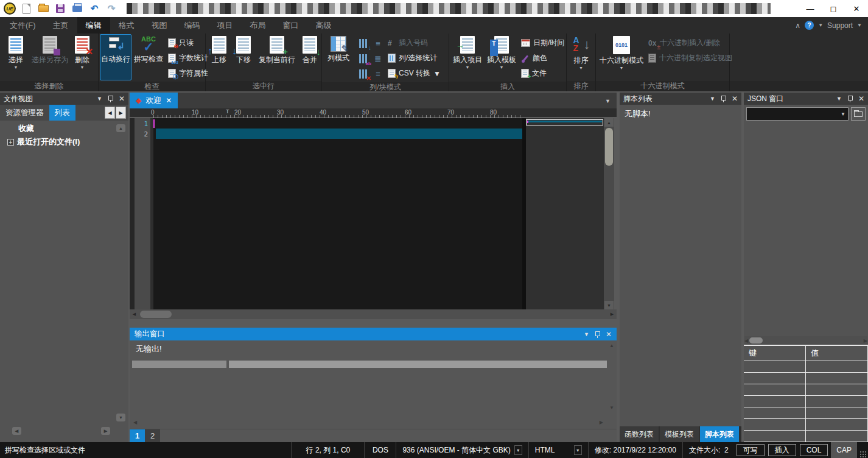  I want to click on vertical-scrollbar: ▲ ▼, so click(609, 214).